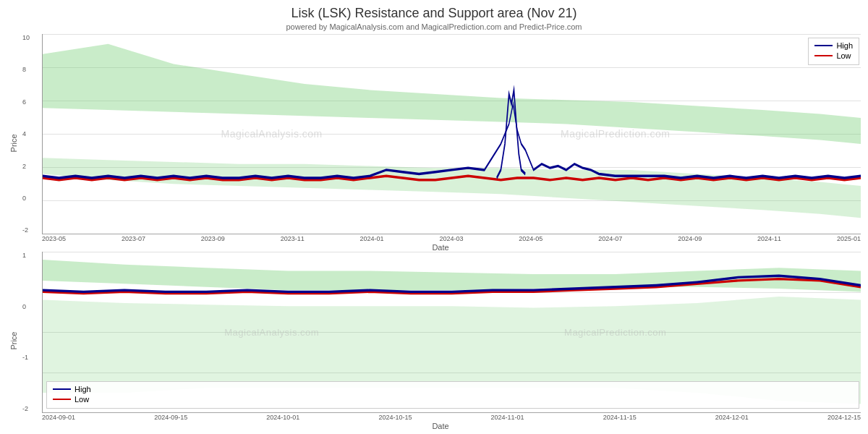  Describe the element at coordinates (171, 417) in the screenshot. I see `bx-tick-2: 2024-09-15` at that location.